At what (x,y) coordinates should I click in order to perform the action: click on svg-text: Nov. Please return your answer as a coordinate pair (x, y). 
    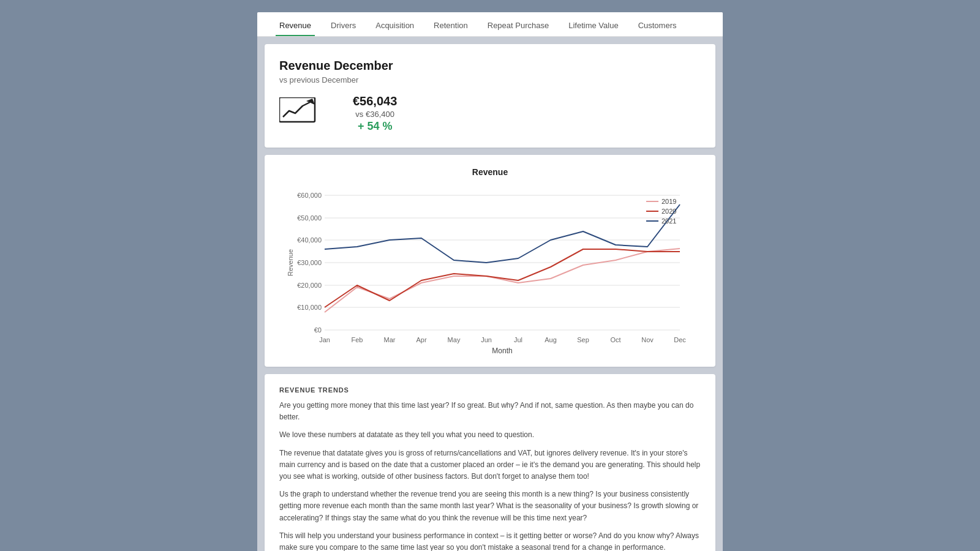
    Looking at the image, I should click on (647, 340).